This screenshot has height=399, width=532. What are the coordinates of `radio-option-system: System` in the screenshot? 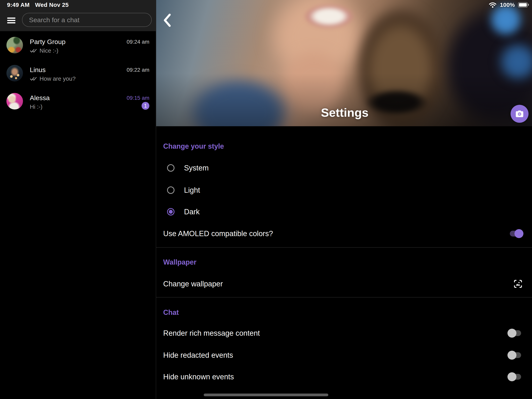 It's located at (188, 168).